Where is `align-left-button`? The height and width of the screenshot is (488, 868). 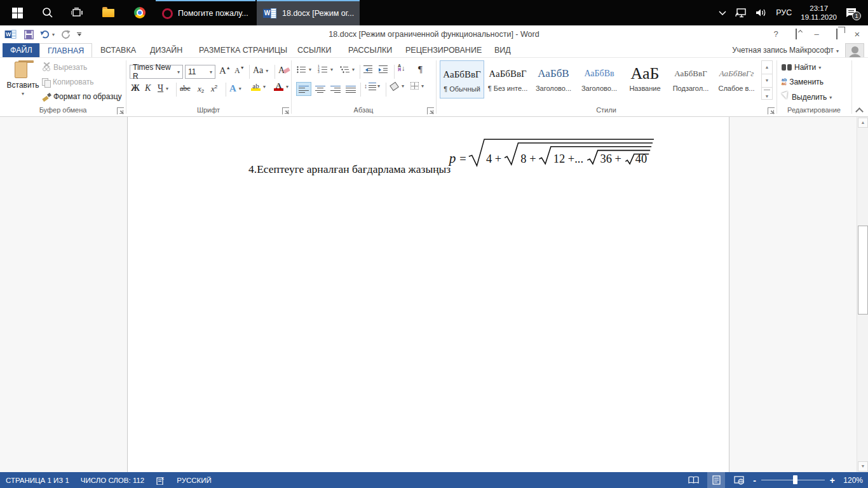 align-left-button is located at coordinates (304, 89).